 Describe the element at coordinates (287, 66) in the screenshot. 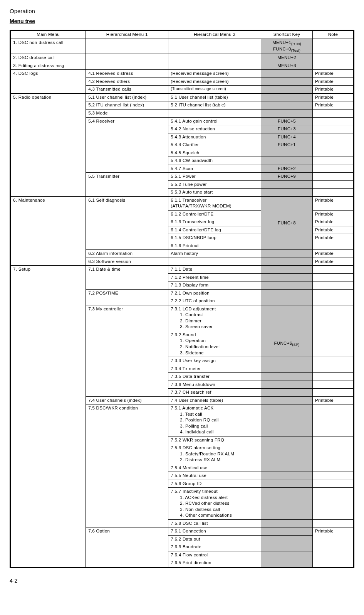

I see `shortcut-3: MENU+3` at that location.